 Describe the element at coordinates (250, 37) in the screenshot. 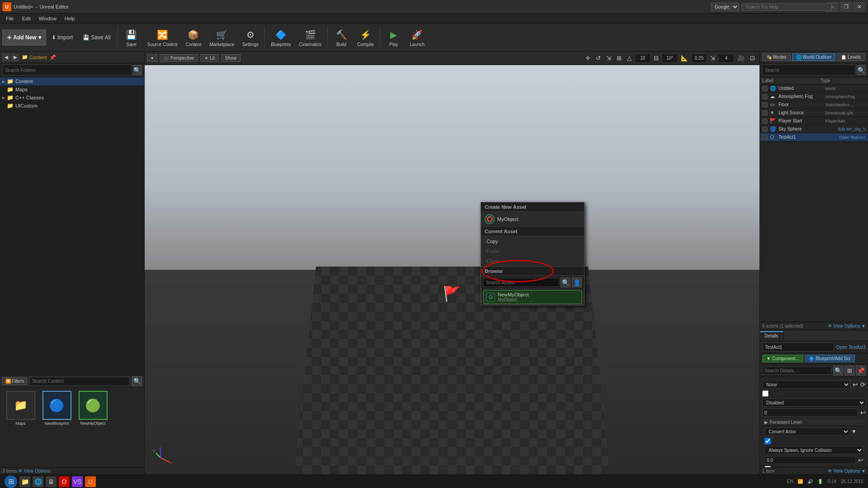

I see `settings-toolbar-btn: ⚙ Settings` at that location.